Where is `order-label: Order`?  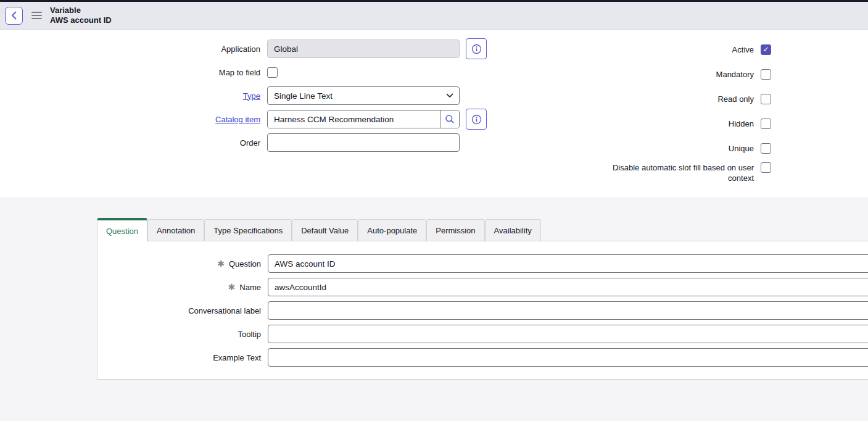 order-label: Order is located at coordinates (130, 143).